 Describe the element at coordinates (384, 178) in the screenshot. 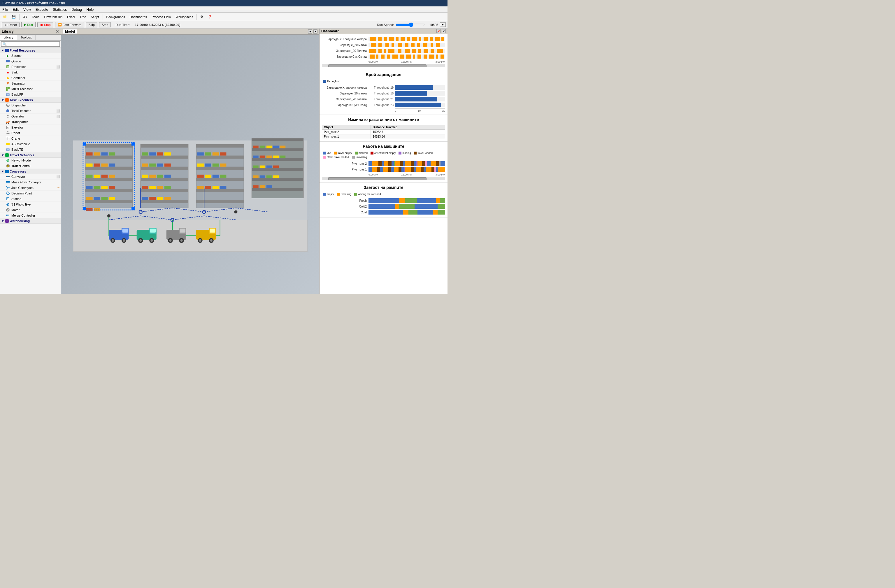

I see `machine-scrollbar` at that location.